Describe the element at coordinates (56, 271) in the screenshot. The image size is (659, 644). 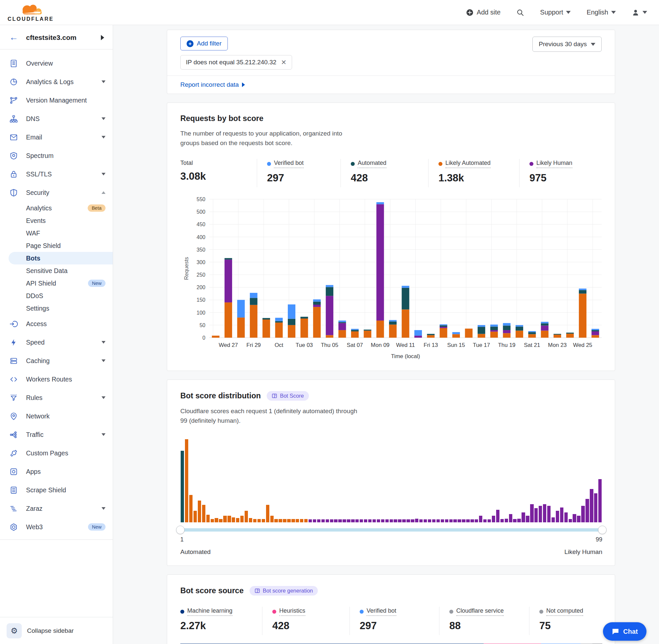
I see `sidebar-item-sensitive-data: Sensitive Data` at that location.